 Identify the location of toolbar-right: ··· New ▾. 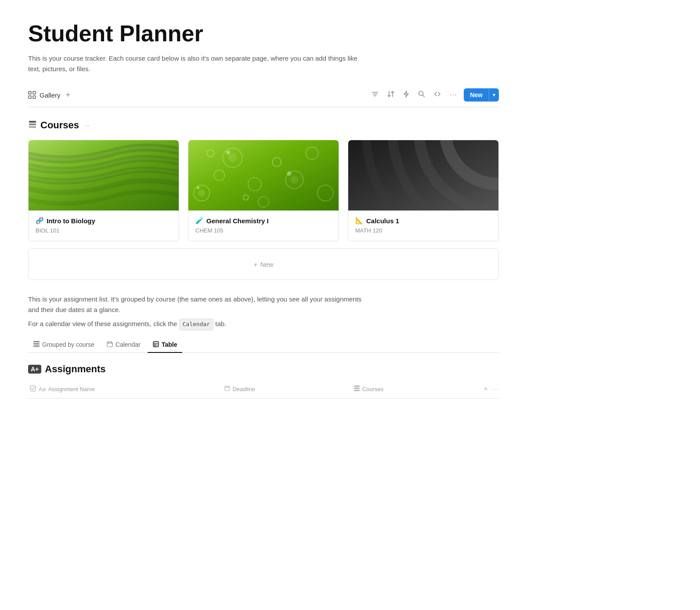
(434, 95).